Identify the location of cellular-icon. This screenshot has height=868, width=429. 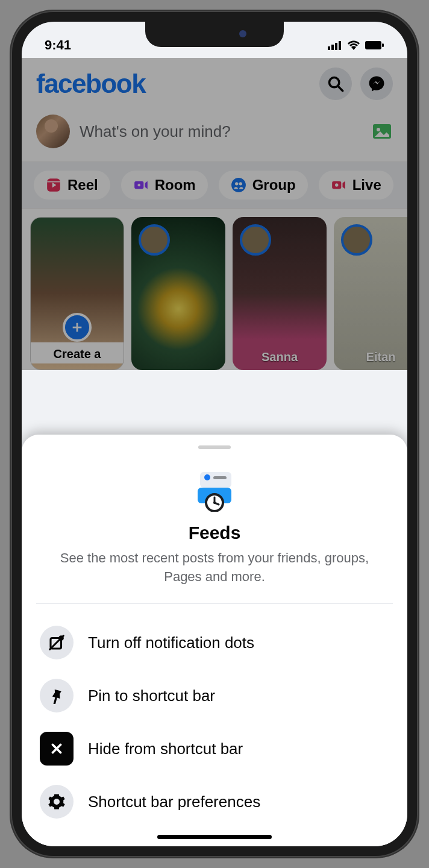
(335, 45).